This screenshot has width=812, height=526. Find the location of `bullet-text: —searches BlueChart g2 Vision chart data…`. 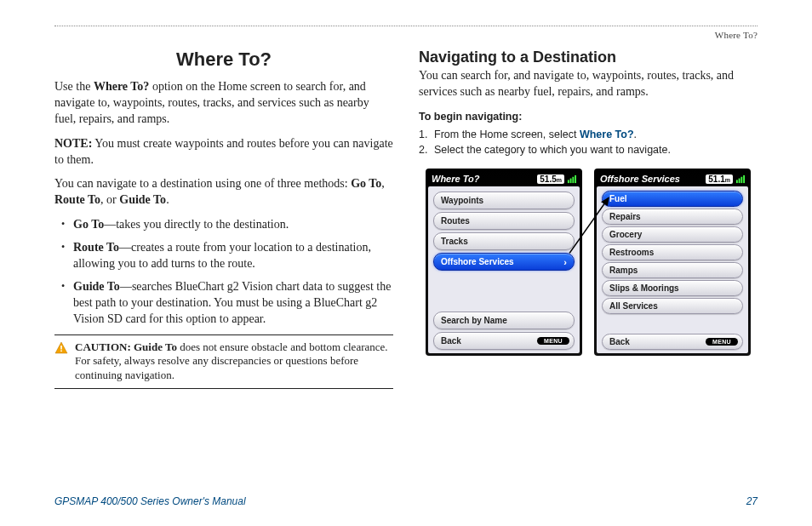

bullet-text: —searches BlueChart g2 Vision chart data… is located at coordinates (232, 303).